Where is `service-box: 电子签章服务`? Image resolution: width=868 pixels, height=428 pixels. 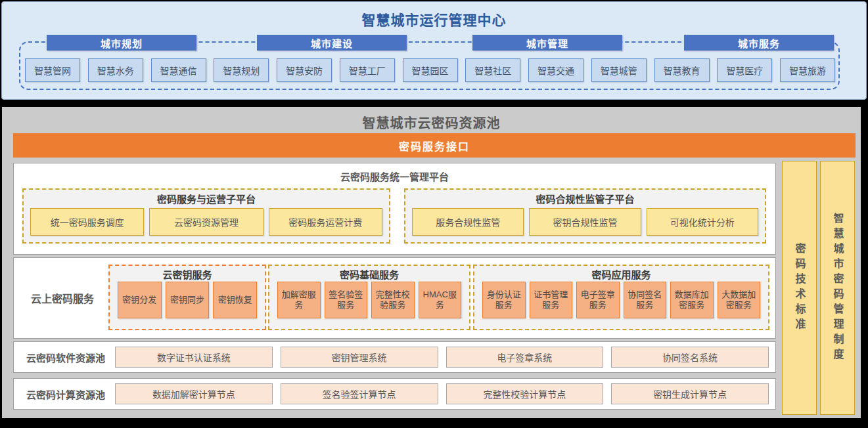 service-box: 电子签章服务 is located at coordinates (598, 300).